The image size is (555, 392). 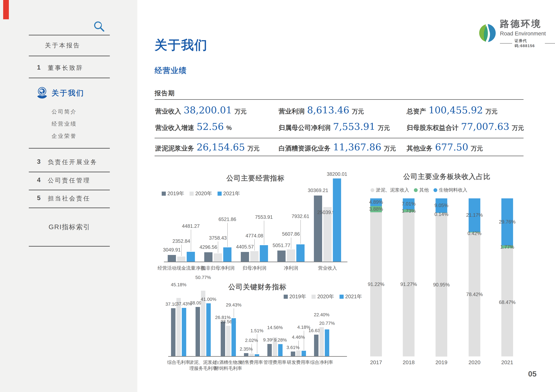 I want to click on data-label: 2.35%, so click(x=246, y=349).